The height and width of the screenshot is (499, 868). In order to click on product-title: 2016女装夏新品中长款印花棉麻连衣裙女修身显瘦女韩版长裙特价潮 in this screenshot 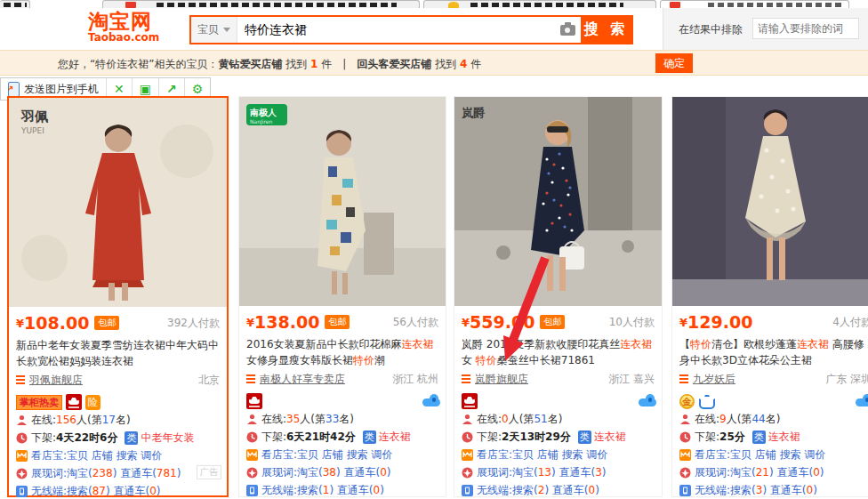, I will do `click(342, 352)`.